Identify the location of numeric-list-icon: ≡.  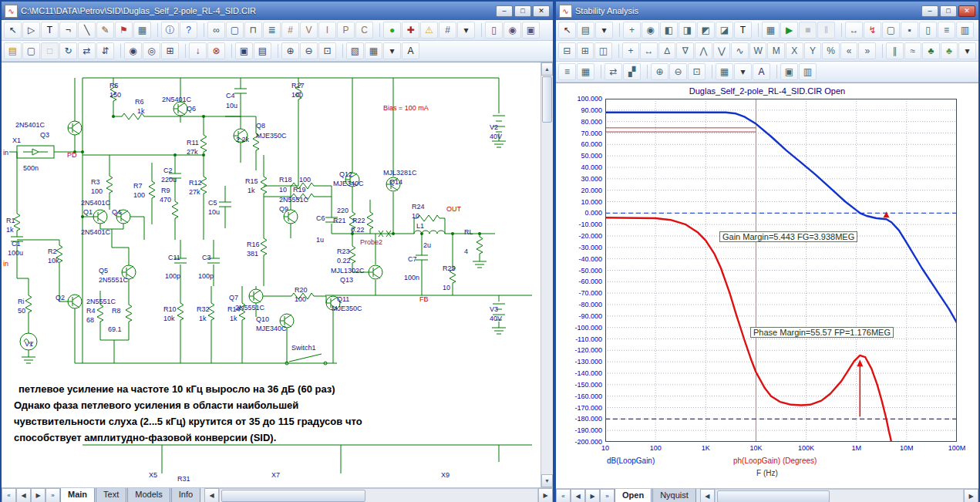
(567, 72).